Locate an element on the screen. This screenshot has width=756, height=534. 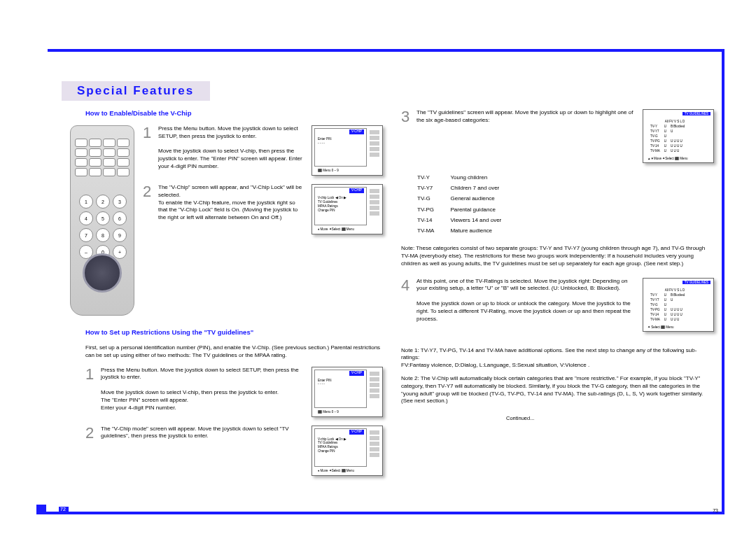
heading-enable-vchip: How to Enable/Disable the V-Chip is located at coordinates (234, 113).